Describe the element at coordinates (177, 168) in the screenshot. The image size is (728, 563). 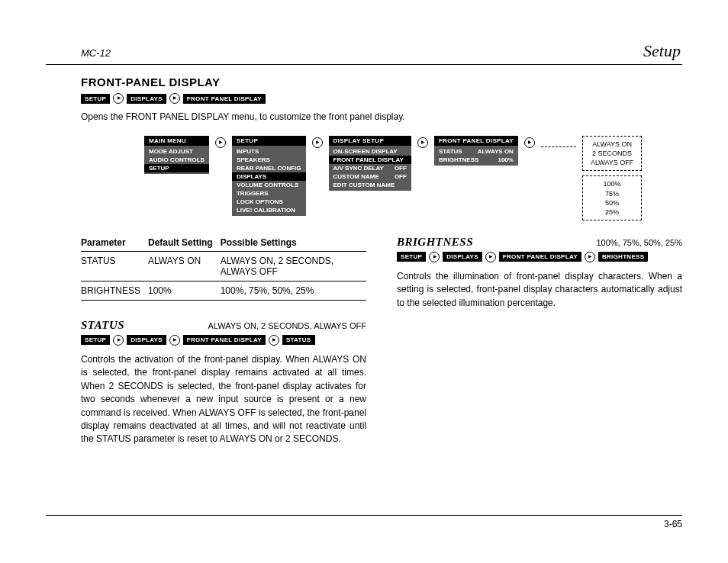
I see `menu-item: SETUP` at that location.